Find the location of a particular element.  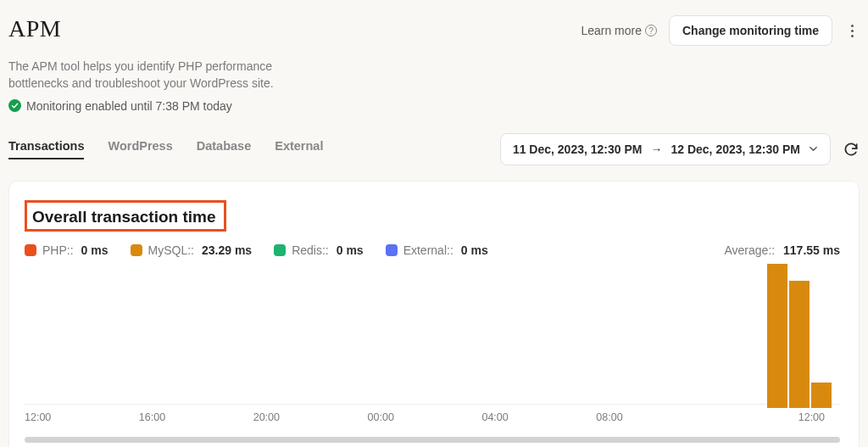

x-tick: 00:00 is located at coordinates (426, 417).